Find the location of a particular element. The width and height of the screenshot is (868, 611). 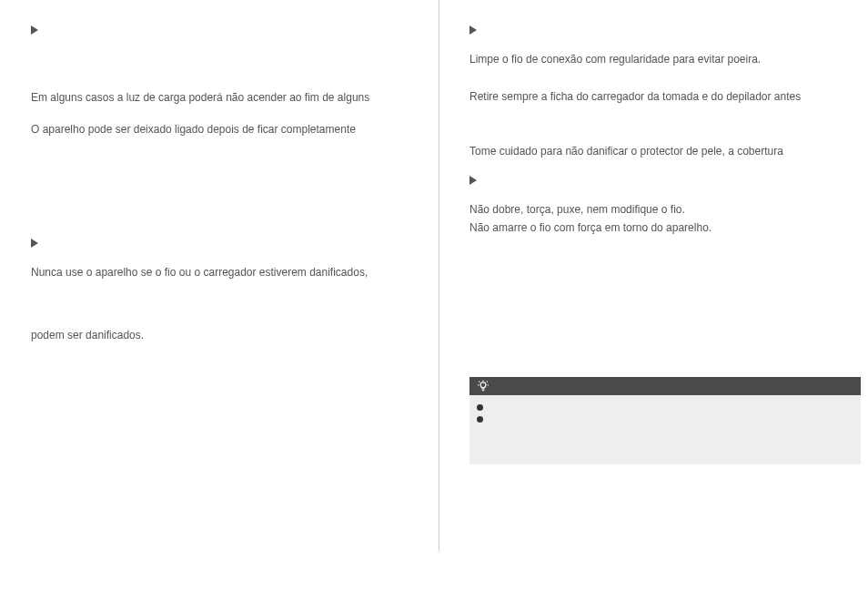

tip-header is located at coordinates (665, 386).